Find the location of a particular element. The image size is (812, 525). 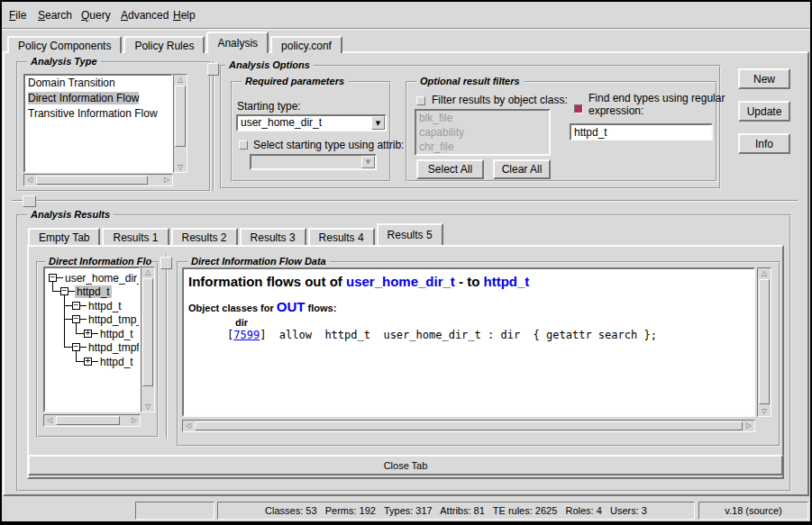

menu-query: Query is located at coordinates (96, 15).